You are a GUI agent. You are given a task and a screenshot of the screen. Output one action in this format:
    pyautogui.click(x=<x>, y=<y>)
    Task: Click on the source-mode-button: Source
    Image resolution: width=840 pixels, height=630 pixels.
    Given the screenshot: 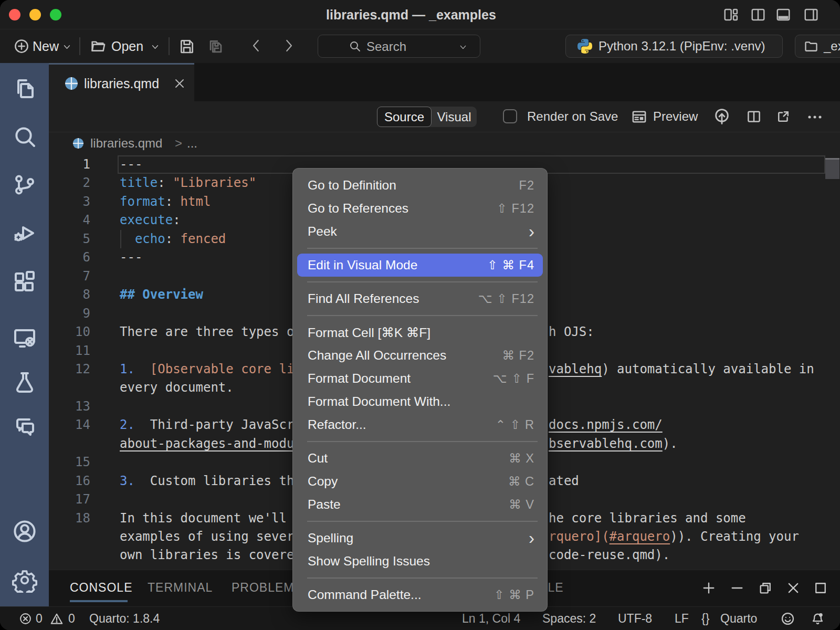 What is the action you would take?
    pyautogui.click(x=404, y=117)
    